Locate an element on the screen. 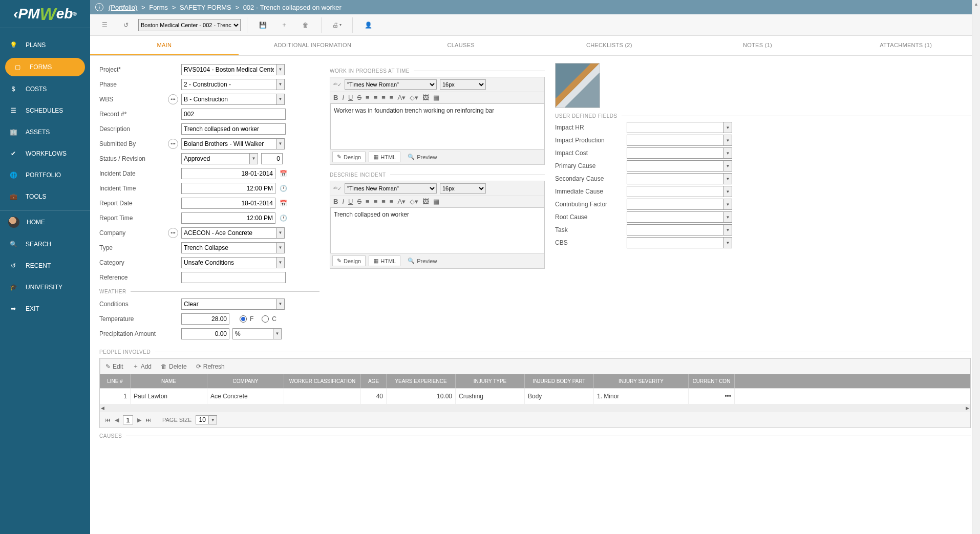 The height and width of the screenshot is (534, 980). conditions-dropdown: ▼ is located at coordinates (281, 304).